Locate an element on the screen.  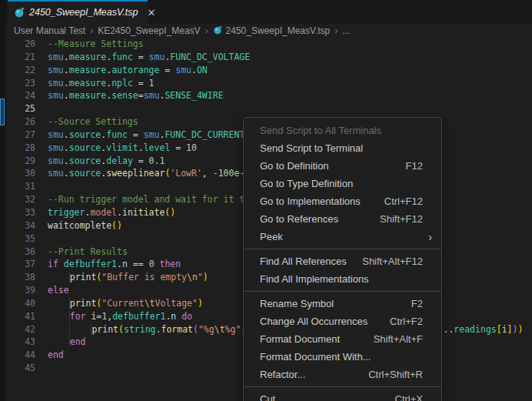
chevron-right-icon: › is located at coordinates (431, 237).